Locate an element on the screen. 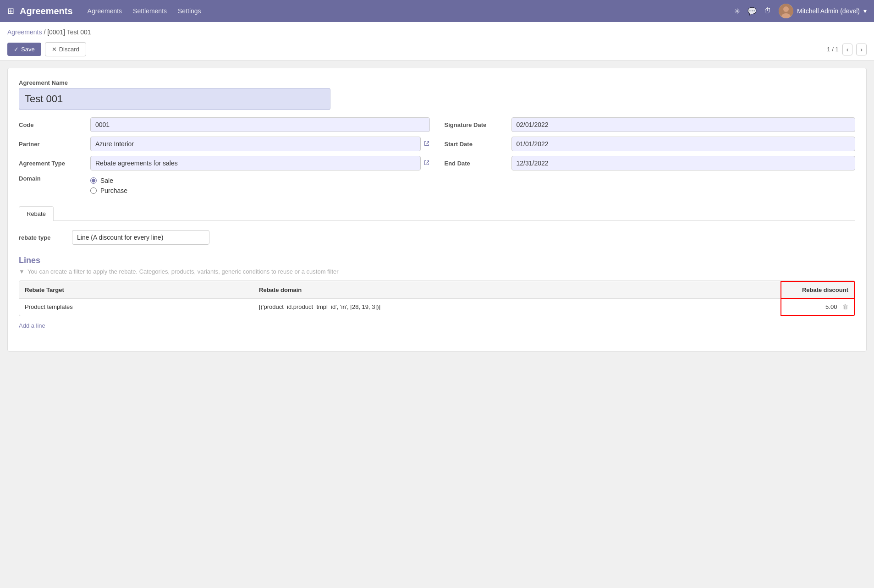  breadcrumb: Agreements / [0001] Test 001 is located at coordinates (437, 32).